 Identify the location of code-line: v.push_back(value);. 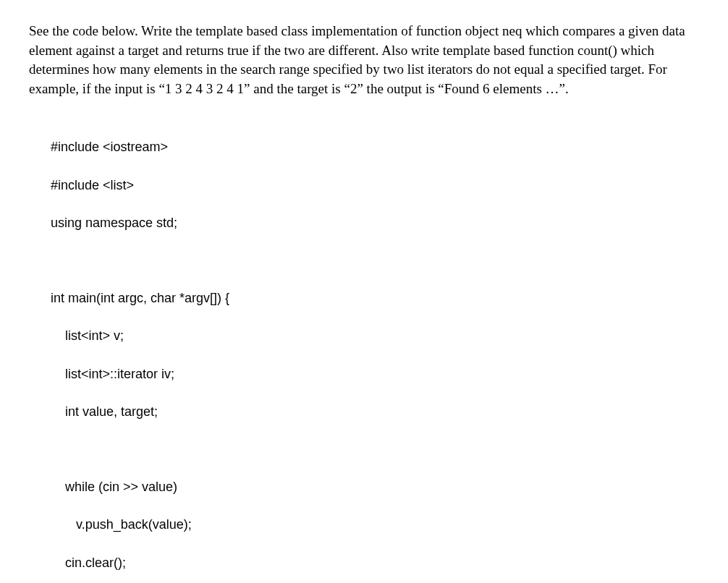
(375, 524).